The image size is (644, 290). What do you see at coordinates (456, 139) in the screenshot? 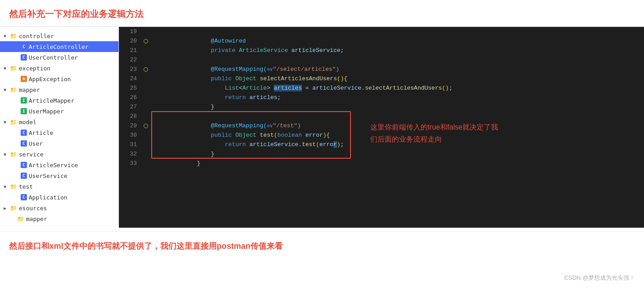
I see `annotation-line2: 们后面的业务流程走向` at bounding box center [456, 139].